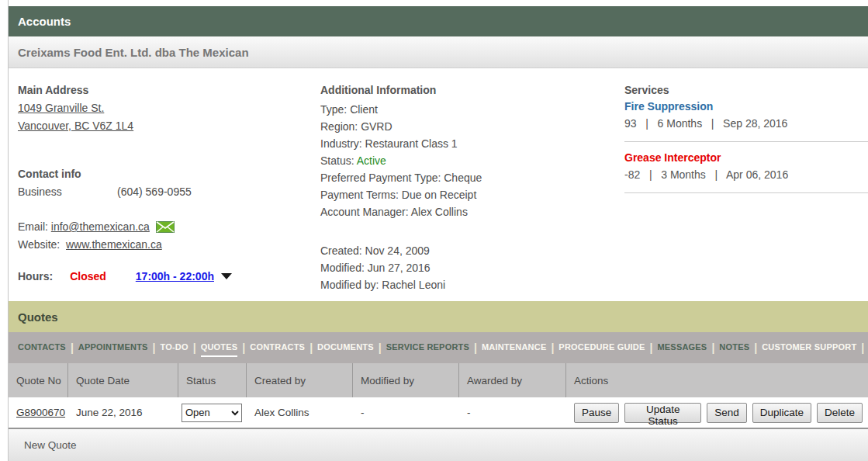 Image resolution: width=868 pixels, height=461 pixels. I want to click on tab-messages: MESSAGES, so click(682, 349).